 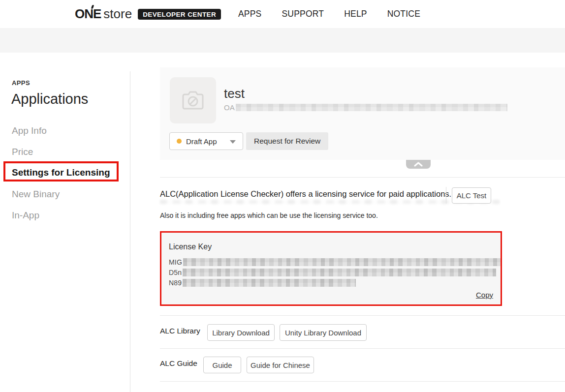 What do you see at coordinates (175, 283) in the screenshot?
I see `license-key-prefix: N89` at bounding box center [175, 283].